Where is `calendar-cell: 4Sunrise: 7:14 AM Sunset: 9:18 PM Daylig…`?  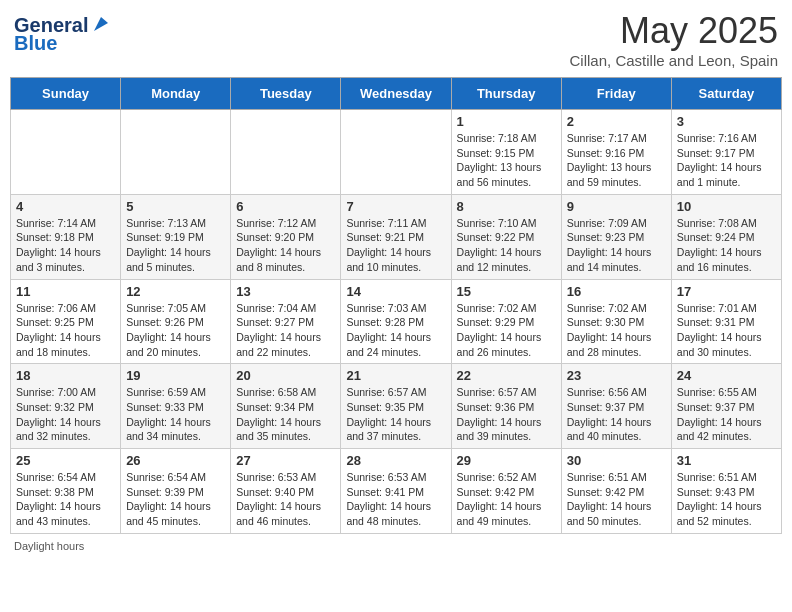
calendar-cell: 4Sunrise: 7:14 AM Sunset: 9:18 PM Daylig… is located at coordinates (66, 236).